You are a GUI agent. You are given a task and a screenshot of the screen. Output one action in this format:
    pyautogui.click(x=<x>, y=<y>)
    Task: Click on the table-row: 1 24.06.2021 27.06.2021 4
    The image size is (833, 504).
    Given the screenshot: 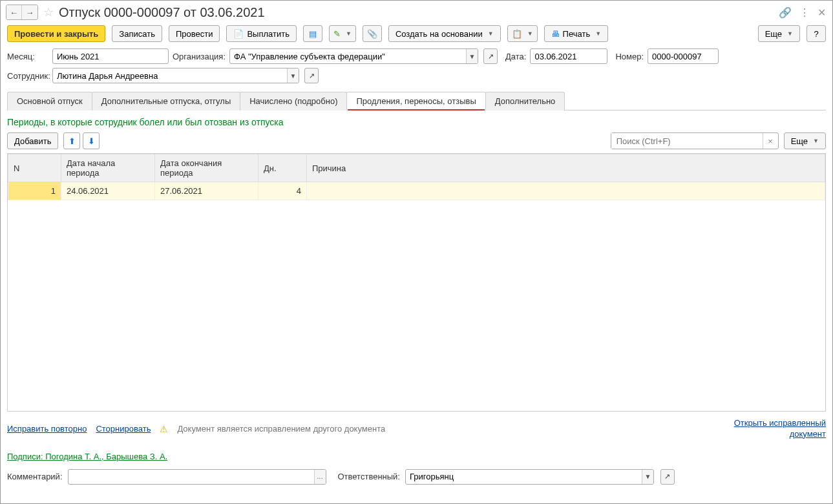 What is the action you would take?
    pyautogui.click(x=417, y=191)
    